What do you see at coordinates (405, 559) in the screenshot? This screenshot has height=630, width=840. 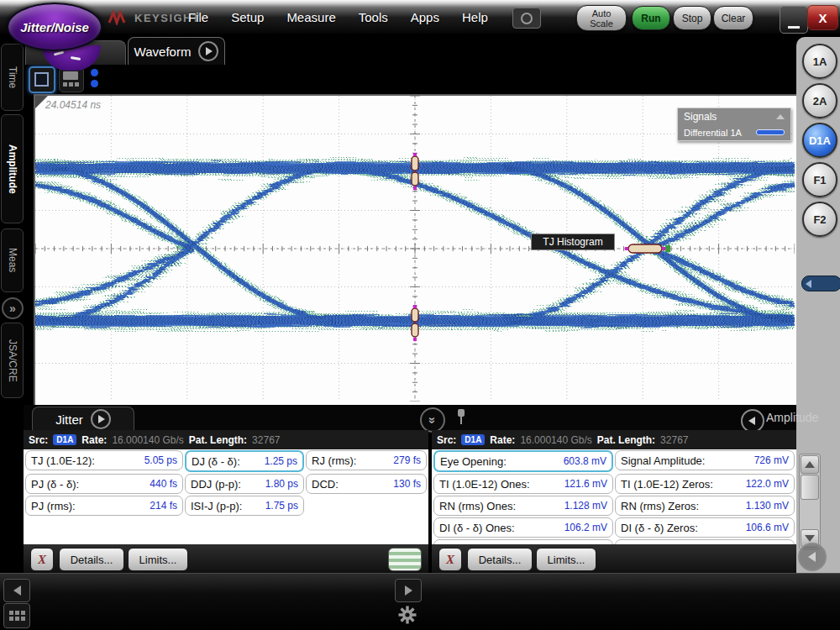 I see `export-table-button` at bounding box center [405, 559].